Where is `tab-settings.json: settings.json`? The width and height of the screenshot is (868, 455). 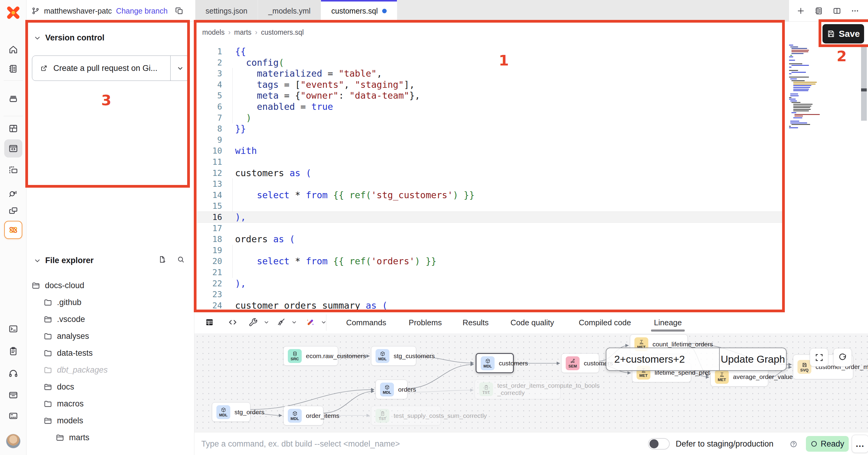 tab-settings.json: settings.json is located at coordinates (227, 11).